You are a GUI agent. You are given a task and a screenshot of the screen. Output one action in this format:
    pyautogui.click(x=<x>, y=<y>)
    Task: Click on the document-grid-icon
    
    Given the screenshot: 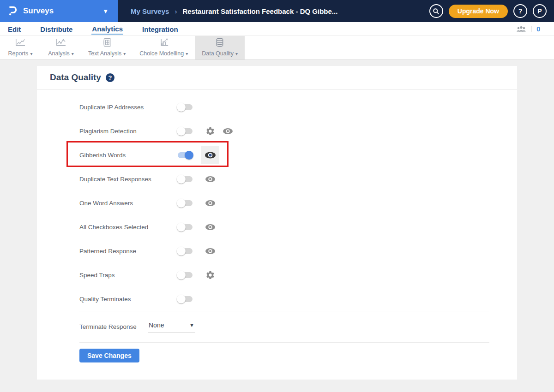 What is the action you would take?
    pyautogui.click(x=107, y=42)
    